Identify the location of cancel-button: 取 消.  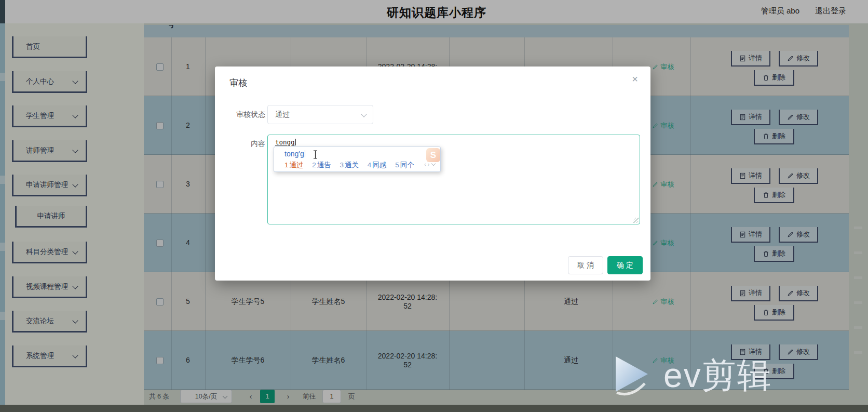
(586, 265).